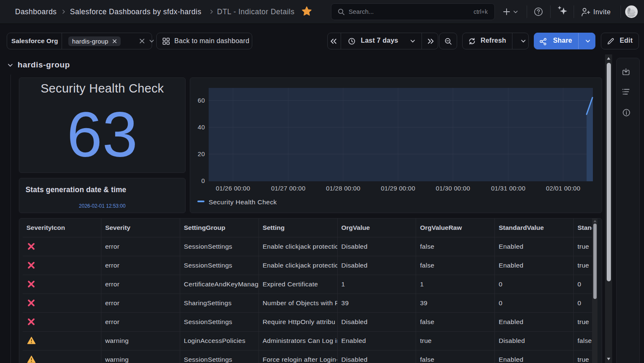 The image size is (644, 363). Describe the element at coordinates (201, 100) in the screenshot. I see `svg-text: 60` at that location.